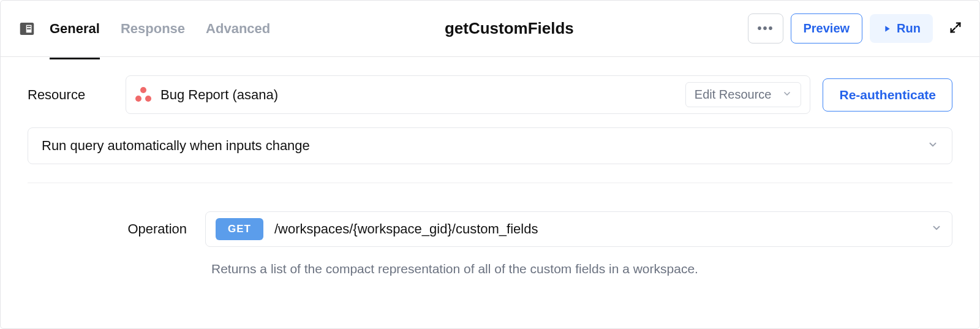  Describe the element at coordinates (956, 29) in the screenshot. I see `expand-icon` at that location.